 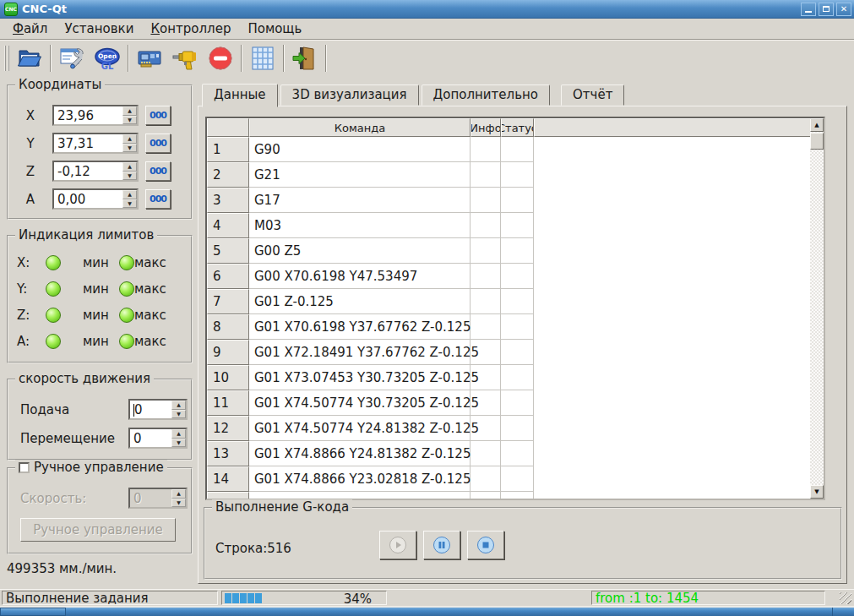 I want to click on table-row: 5 G00 Z5, so click(x=515, y=251).